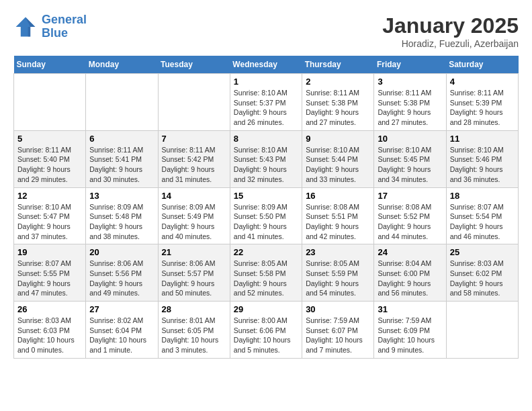 Image resolution: width=532 pixels, height=411 pixels. I want to click on day-info: Sunrise: 8:04 AM Sunset: 6:00 PM Dayligh…, so click(410, 278).